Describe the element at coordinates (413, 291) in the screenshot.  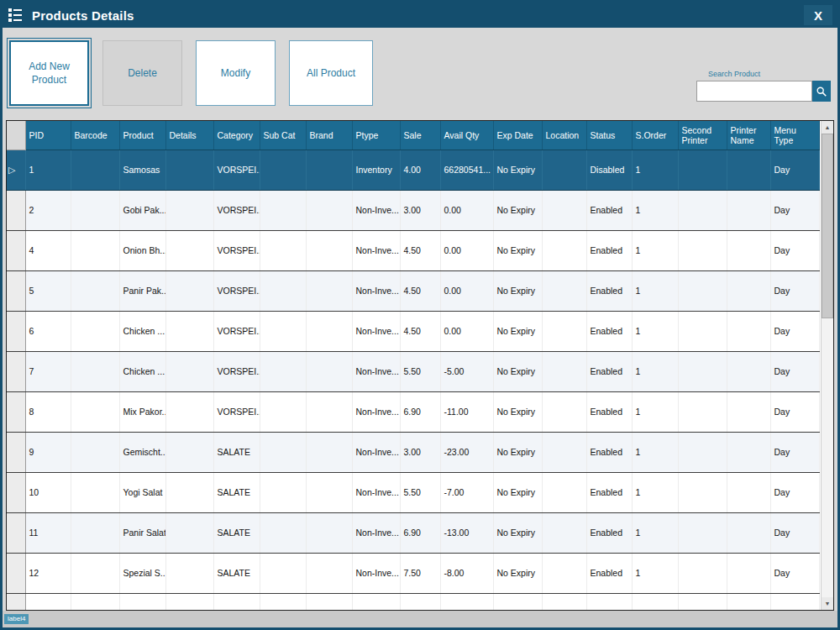
I see `table-row: 5Panir Pak...VORSPEI...Non-Inve...4.500.…` at that location.